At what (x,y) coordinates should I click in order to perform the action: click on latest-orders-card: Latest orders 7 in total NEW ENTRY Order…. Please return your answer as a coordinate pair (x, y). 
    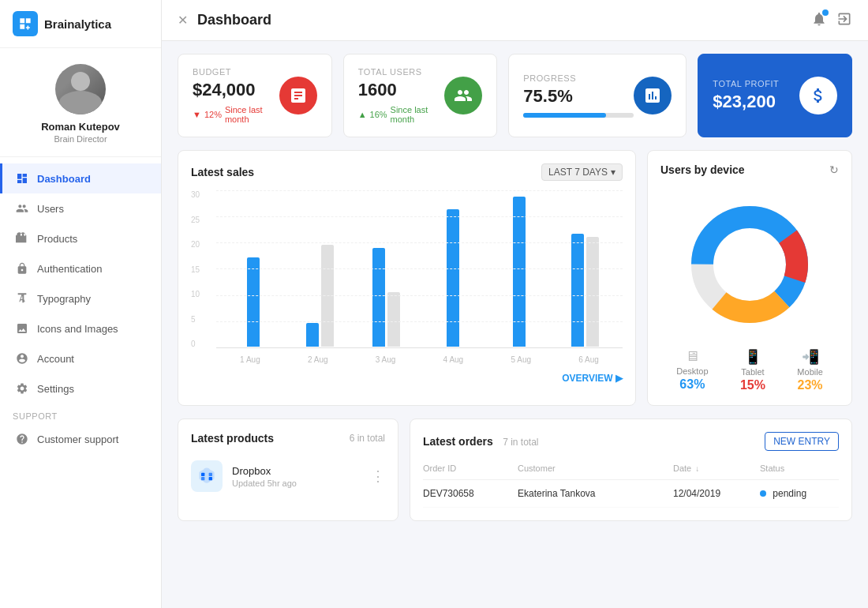
    Looking at the image, I should click on (631, 470).